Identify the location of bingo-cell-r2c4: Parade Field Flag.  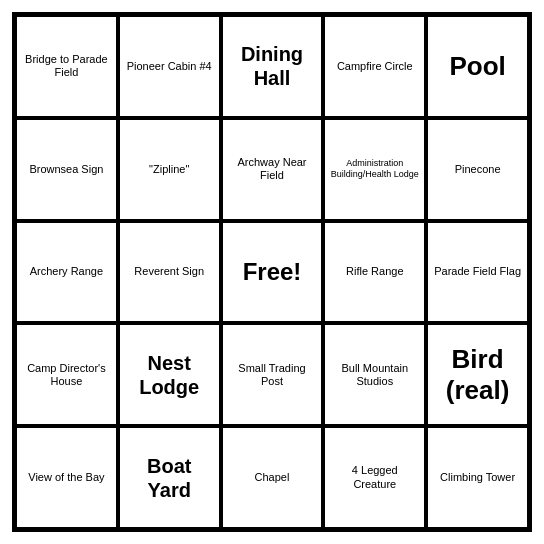
(478, 272).